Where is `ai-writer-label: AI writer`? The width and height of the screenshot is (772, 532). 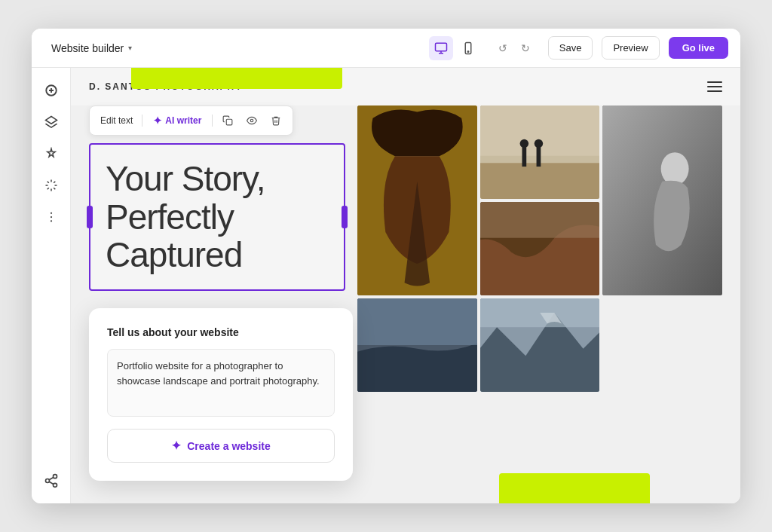 ai-writer-label: AI writer is located at coordinates (183, 121).